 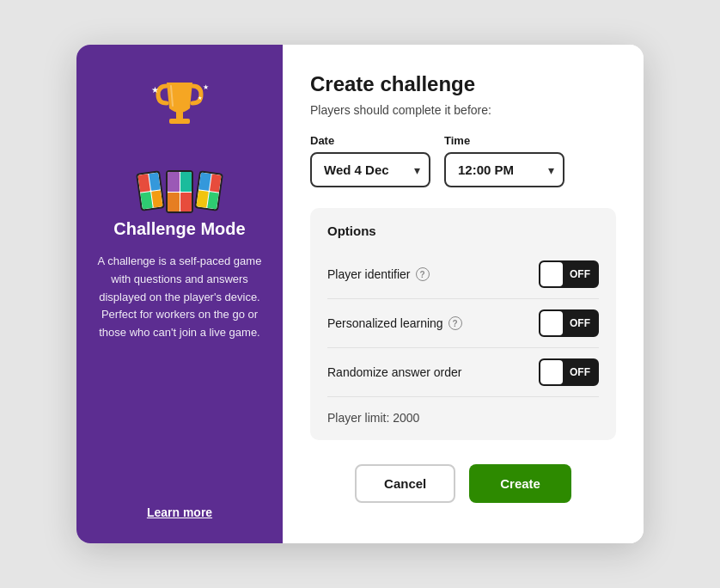 What do you see at coordinates (180, 209) in the screenshot?
I see `left-panel-top: ★ ★ ★` at bounding box center [180, 209].